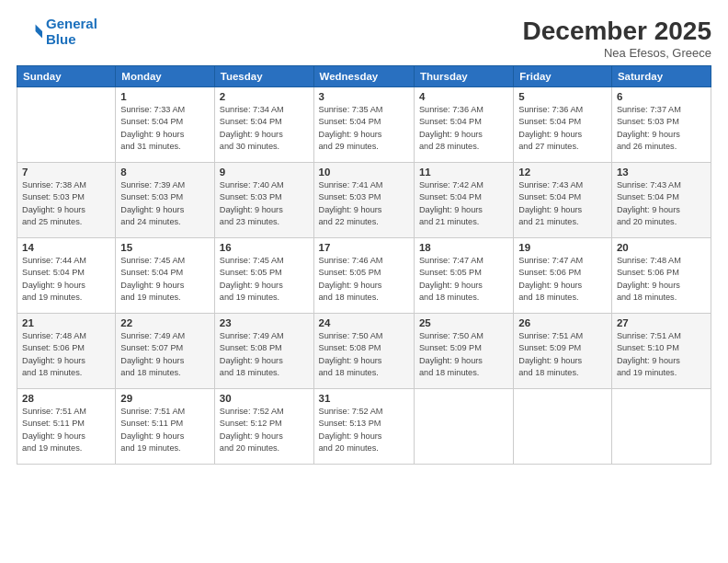  Describe the element at coordinates (618, 53) in the screenshot. I see `location: Nea Efesos, Greece` at that location.